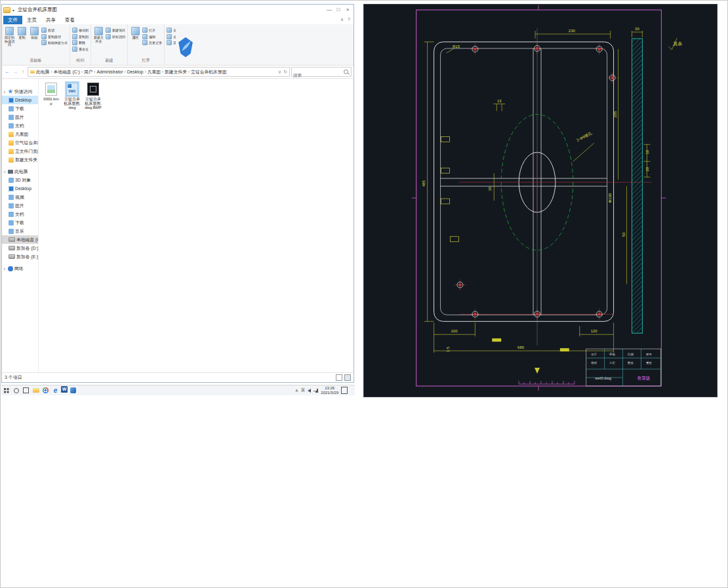 This screenshot has height=588, width=728. Describe the element at coordinates (98, 34) in the screenshot. I see `ribbon-button: 新建文件夹` at that location.